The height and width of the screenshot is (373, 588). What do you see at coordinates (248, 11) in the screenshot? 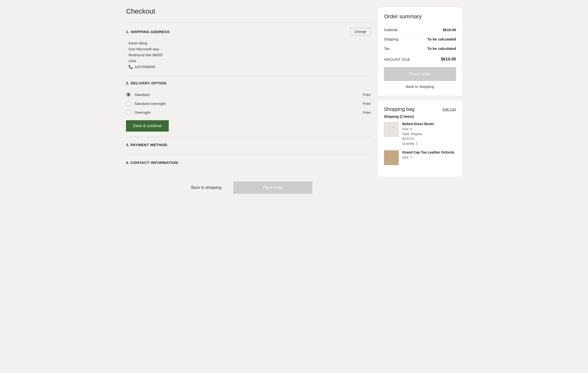
I see `page-title: Checkout` at bounding box center [248, 11].